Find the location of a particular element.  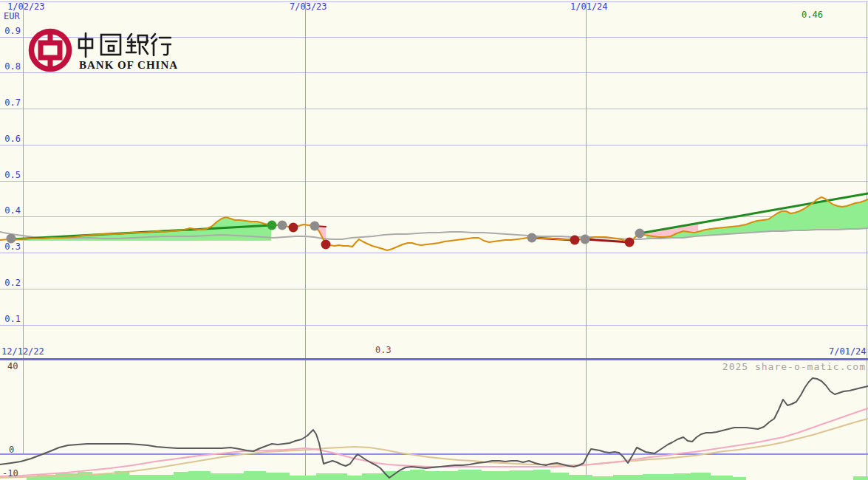

indicator-tick-label: 0 is located at coordinates (12, 450).